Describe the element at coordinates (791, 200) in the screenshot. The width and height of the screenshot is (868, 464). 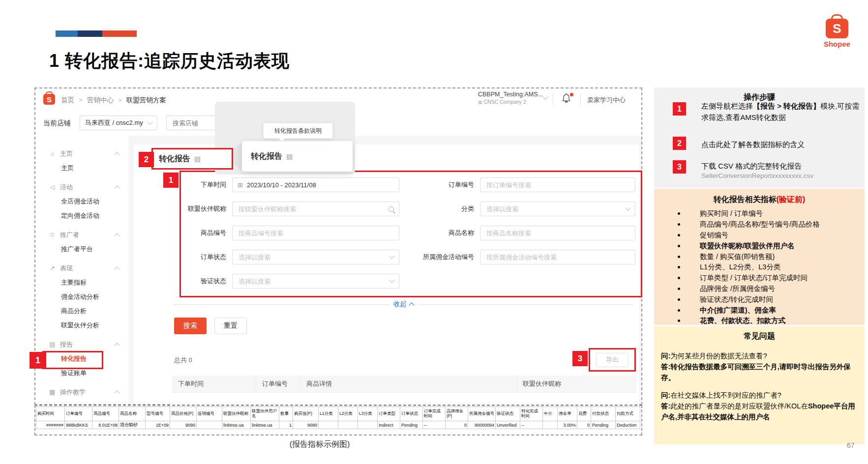
I see `metrics-title-red: (验证前)` at that location.